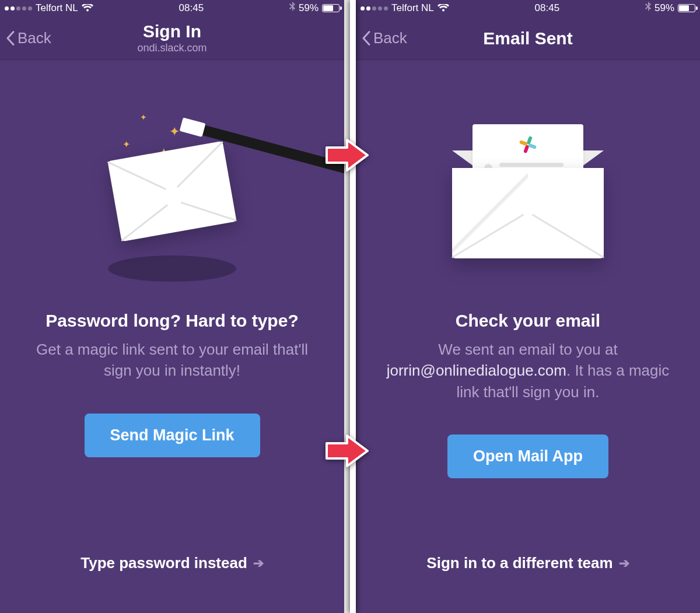 This screenshot has height=613, width=700. What do you see at coordinates (527, 575) in the screenshot?
I see `different-team-link: Sign in to a different team ➔` at bounding box center [527, 575].